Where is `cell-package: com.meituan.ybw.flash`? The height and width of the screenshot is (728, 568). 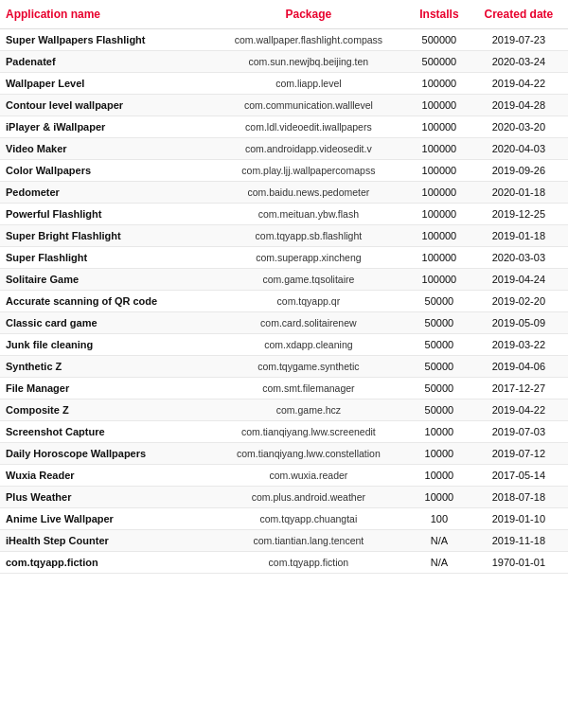
cell-package: com.meituan.ybw.flash is located at coordinates (309, 214).